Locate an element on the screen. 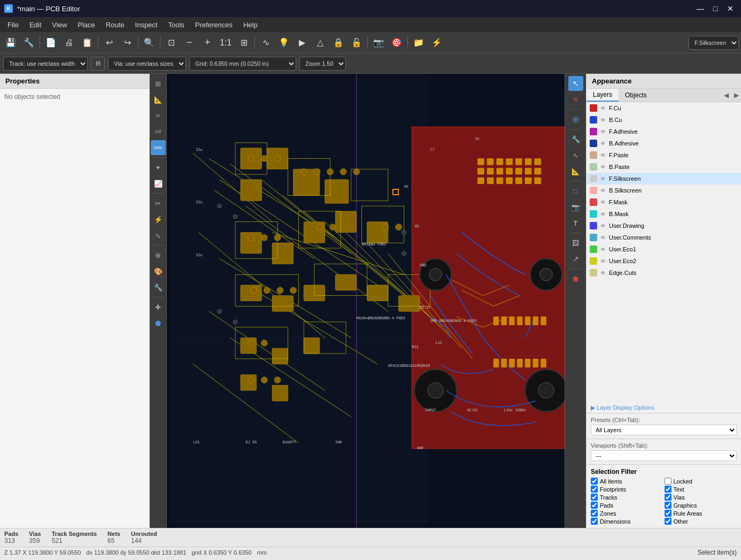 This screenshot has height=560, width=741. route-plus-tool: ⊕ is located at coordinates (576, 119).